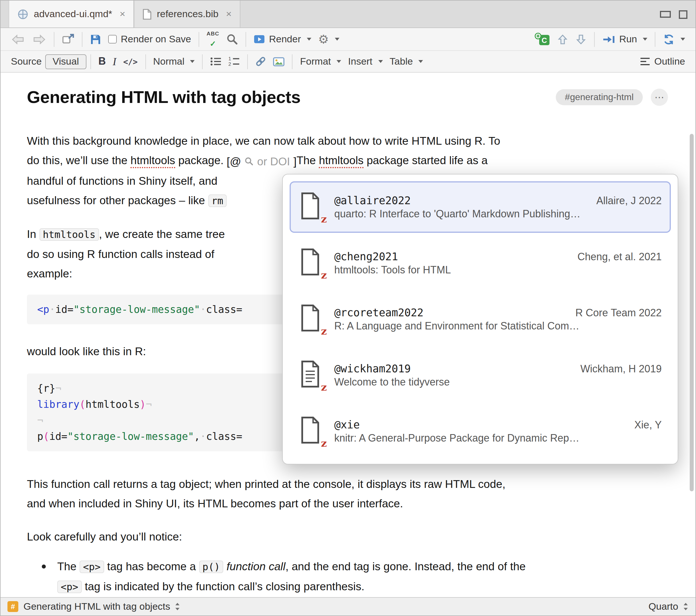  I want to click on citation-key: @cheng2021, so click(366, 256).